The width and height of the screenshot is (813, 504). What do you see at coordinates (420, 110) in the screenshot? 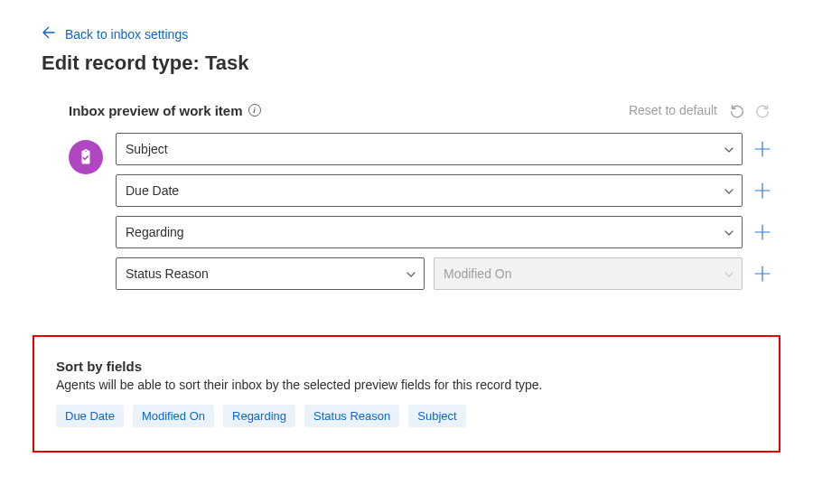
I see `section-header: Inbox preview of work item i Reset to de…` at bounding box center [420, 110].